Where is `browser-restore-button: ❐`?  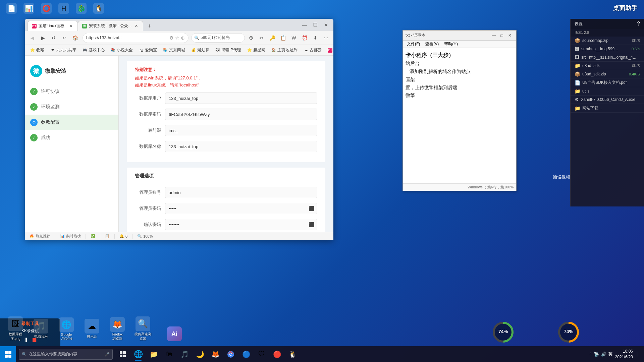 browser-restore-button: ❐ is located at coordinates (315, 25).